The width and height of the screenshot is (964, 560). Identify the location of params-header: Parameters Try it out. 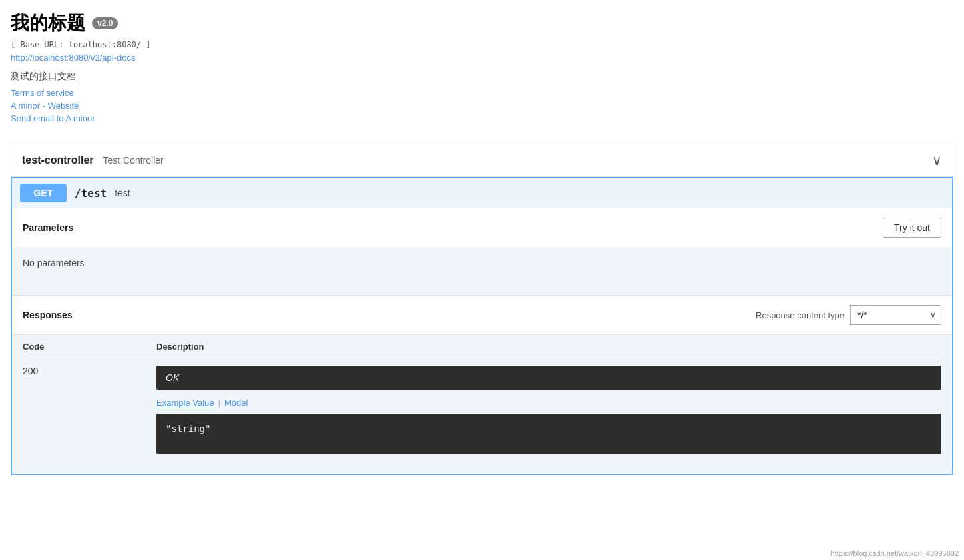
(482, 227).